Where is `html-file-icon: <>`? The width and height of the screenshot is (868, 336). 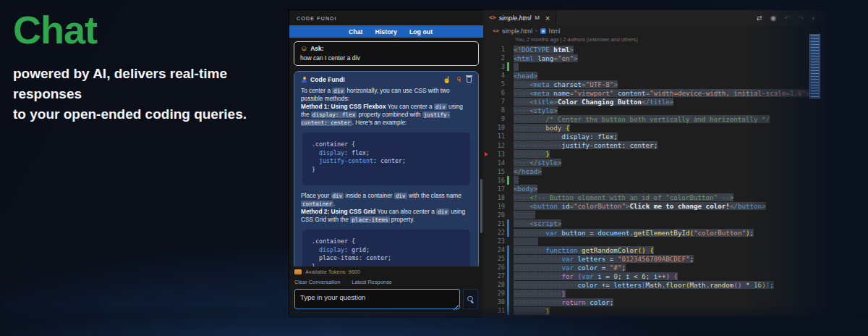 html-file-icon: <> is located at coordinates (496, 30).